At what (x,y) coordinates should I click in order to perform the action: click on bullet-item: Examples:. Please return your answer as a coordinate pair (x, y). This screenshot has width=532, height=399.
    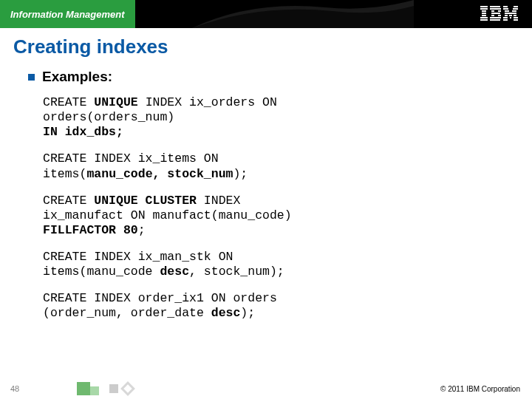
    Looking at the image, I should click on (273, 77).